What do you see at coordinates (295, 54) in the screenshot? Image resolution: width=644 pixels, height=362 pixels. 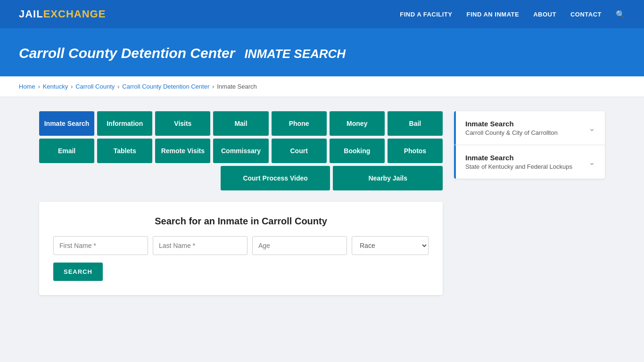 I see `page-type: INMATE SEARCH` at bounding box center [295, 54].